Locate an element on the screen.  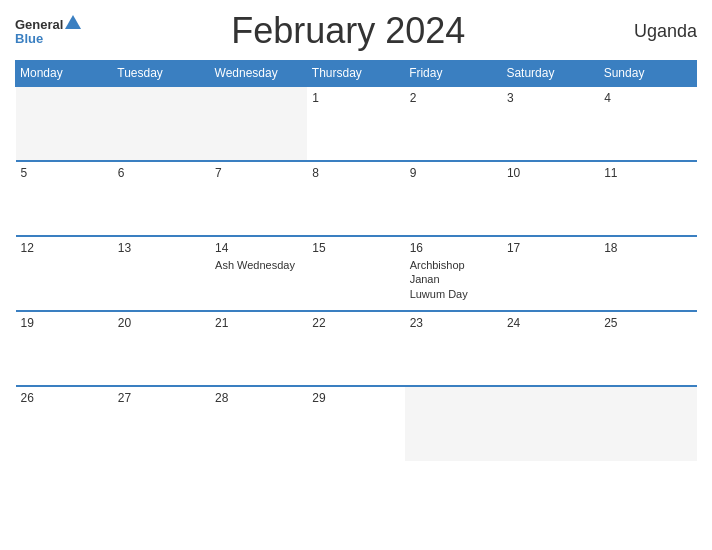
calendar-cell: 8 is located at coordinates (356, 198).